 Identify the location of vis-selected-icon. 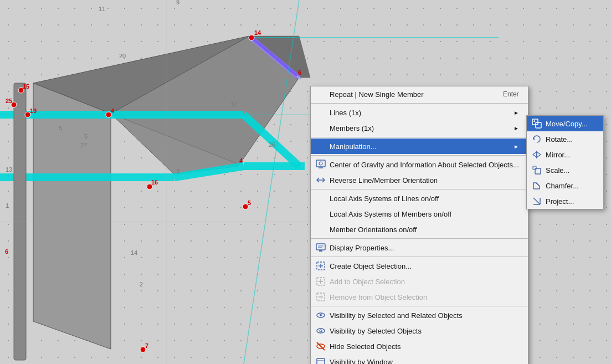
(321, 331).